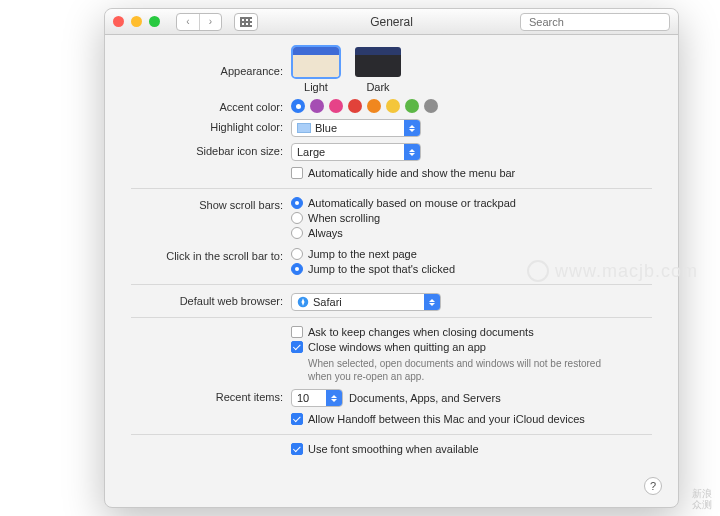 The height and width of the screenshot is (516, 720). Describe the element at coordinates (598, 22) in the screenshot. I see `search-input` at that location.